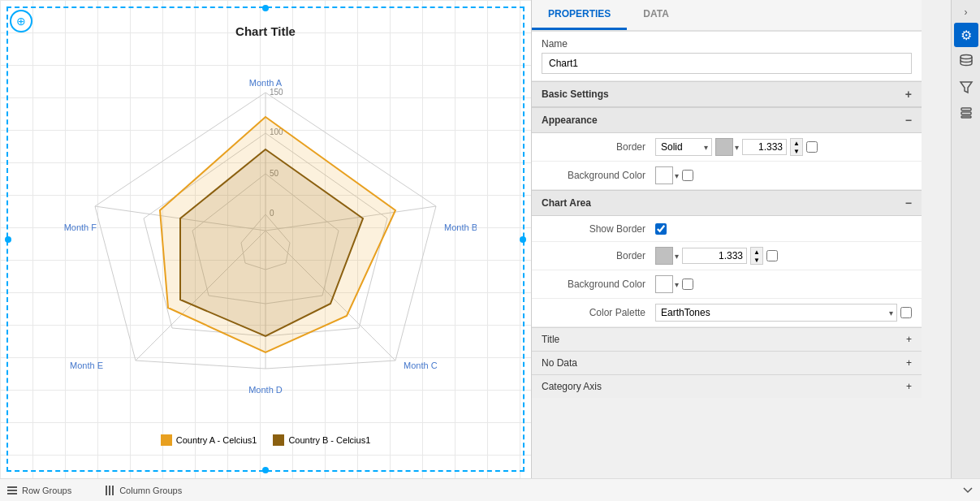 This screenshot has height=501, width=980. What do you see at coordinates (909, 387) in the screenshot?
I see `category-axis-icon: +` at bounding box center [909, 387].